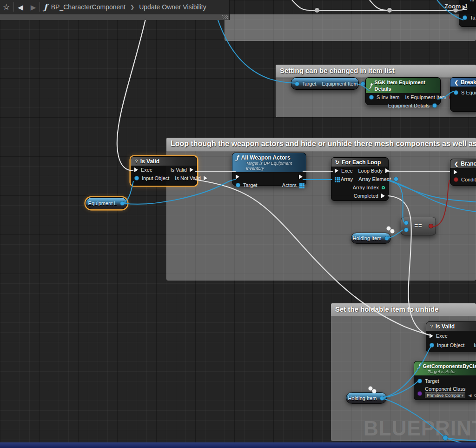  What do you see at coordinates (266, 158) in the screenshot?
I see `node-title: All Weapon Actors` at bounding box center [266, 158].